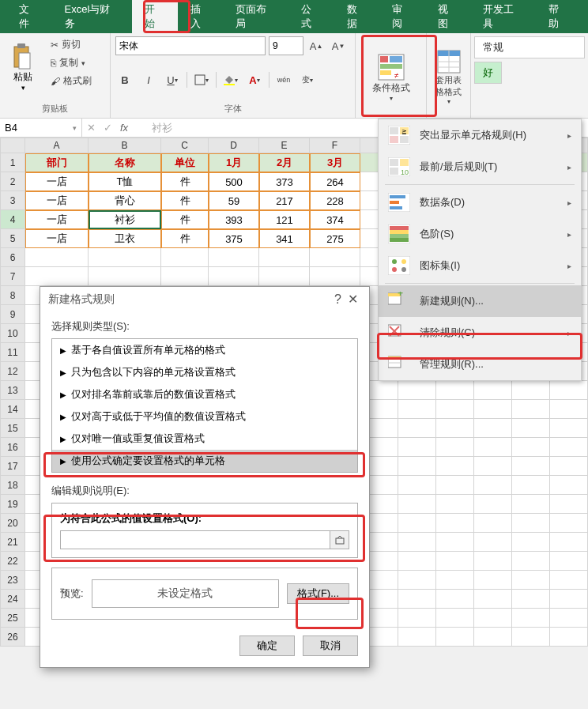 The height and width of the screenshot is (709, 588). I want to click on phonetic-guide-button: 变▾, so click(307, 80).